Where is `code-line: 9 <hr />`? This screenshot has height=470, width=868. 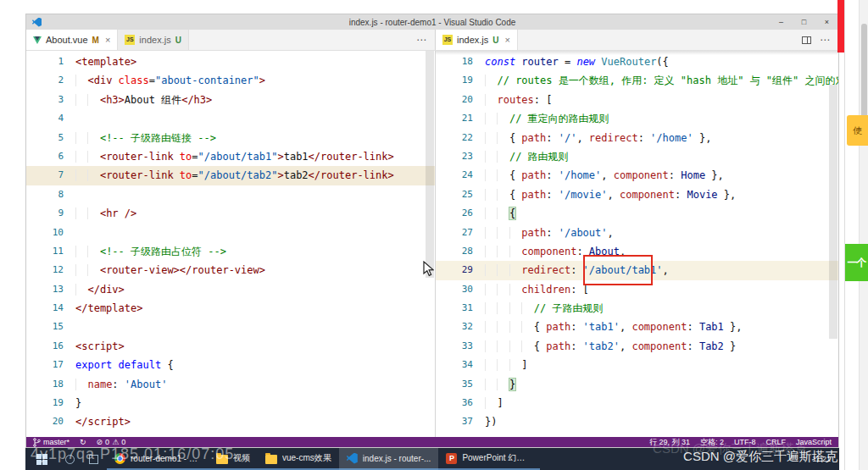
code-line: 9 <hr /> is located at coordinates (231, 213).